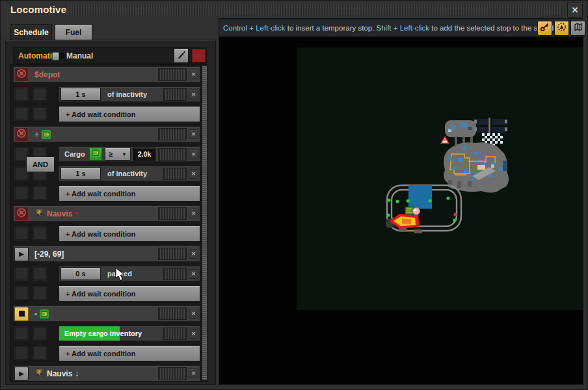  Describe the element at coordinates (39, 214) in the screenshot. I see `nauvis-surface-icon` at that location.